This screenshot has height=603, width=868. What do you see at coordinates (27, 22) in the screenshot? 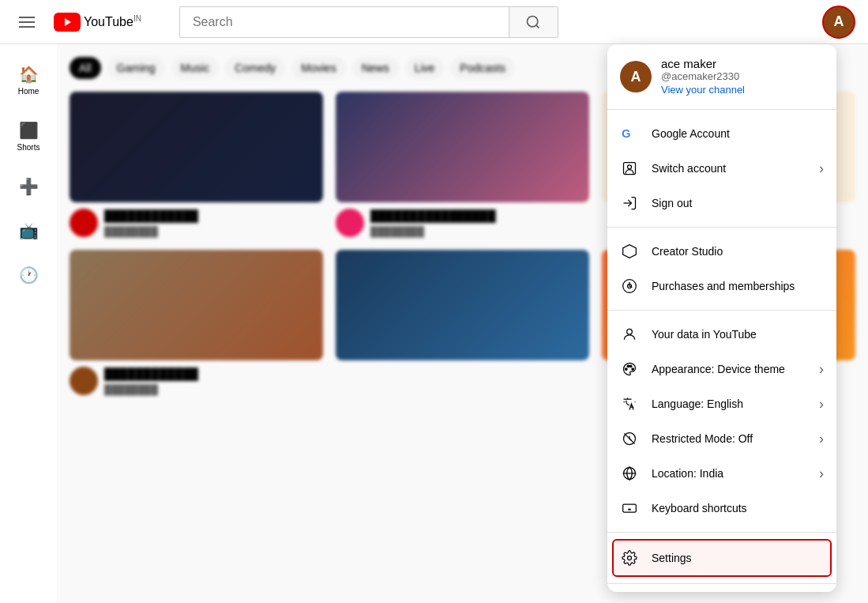
I see `hamburger-menu` at bounding box center [27, 22].